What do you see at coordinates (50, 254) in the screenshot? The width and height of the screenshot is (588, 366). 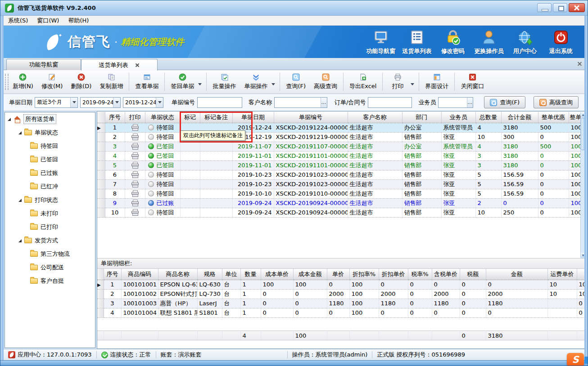 I see `tree-item-third-party-logistics: 第三方物流` at bounding box center [50, 254].